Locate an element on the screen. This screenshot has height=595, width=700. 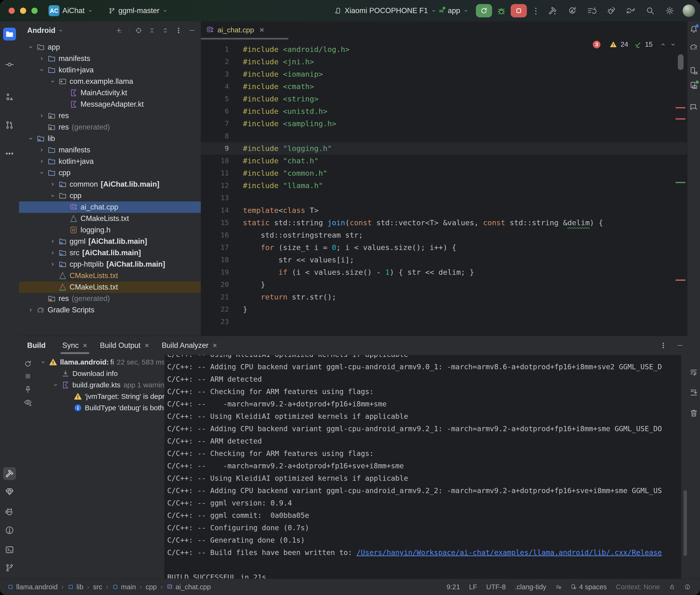
build-output-link: /Users/hanyin/Workspace/ai-chat/examples… is located at coordinates (509, 552).